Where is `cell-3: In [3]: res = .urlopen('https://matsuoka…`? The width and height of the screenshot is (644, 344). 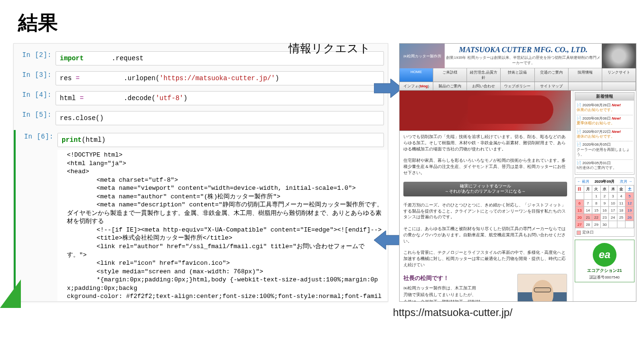 cell-3: In [3]: res = .urlopen('https://matsuoka… is located at coordinates (201, 78).